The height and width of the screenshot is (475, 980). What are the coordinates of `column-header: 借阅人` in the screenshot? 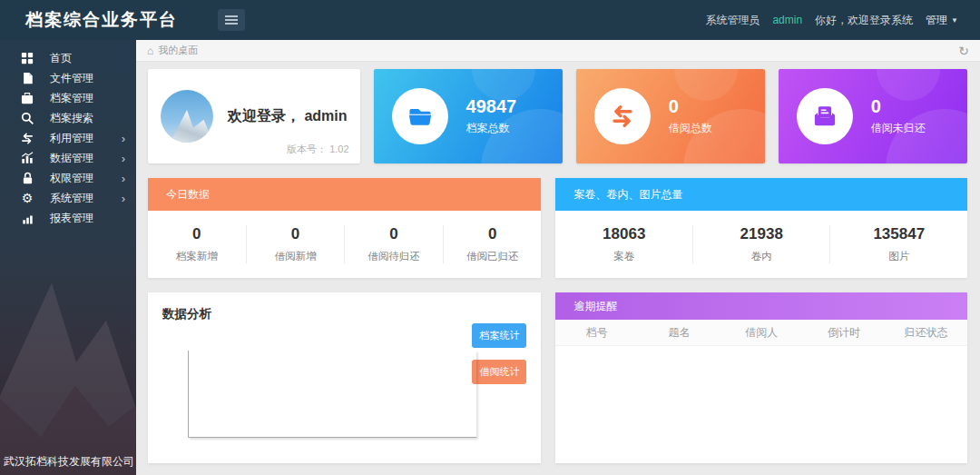 It's located at (762, 332).